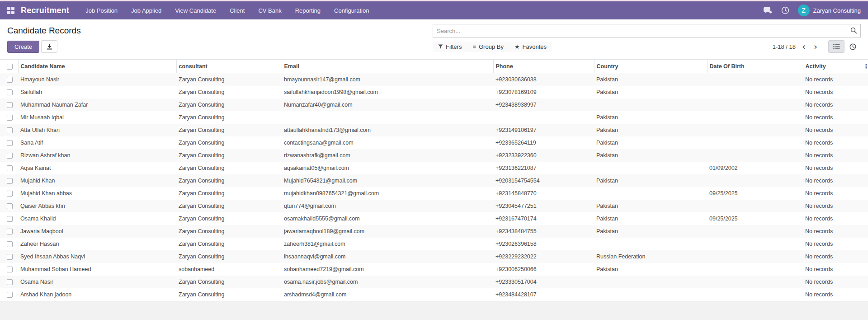  What do you see at coordinates (24, 47) in the screenshot?
I see `create-button: Create` at bounding box center [24, 47].